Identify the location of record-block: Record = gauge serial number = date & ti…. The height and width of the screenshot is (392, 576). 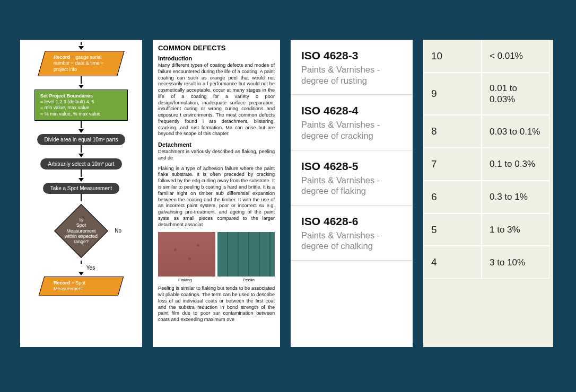
(81, 64).